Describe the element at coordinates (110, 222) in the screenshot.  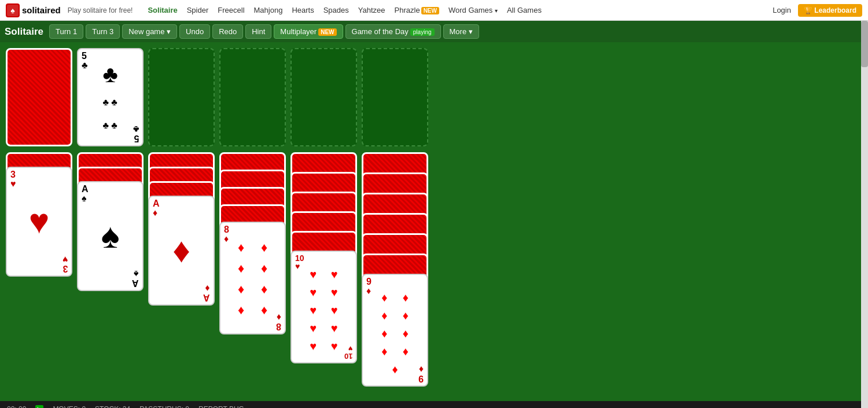
I see `tableau-col-2: A♠ ♠ A♠` at that location.